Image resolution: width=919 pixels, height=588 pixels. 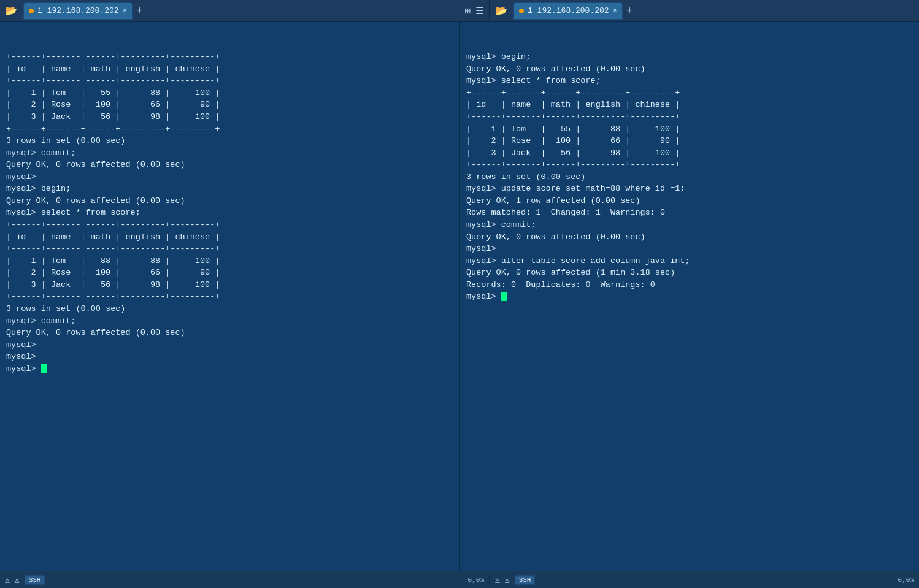 What do you see at coordinates (504, 297) in the screenshot?
I see `right-cursor` at bounding box center [504, 297].